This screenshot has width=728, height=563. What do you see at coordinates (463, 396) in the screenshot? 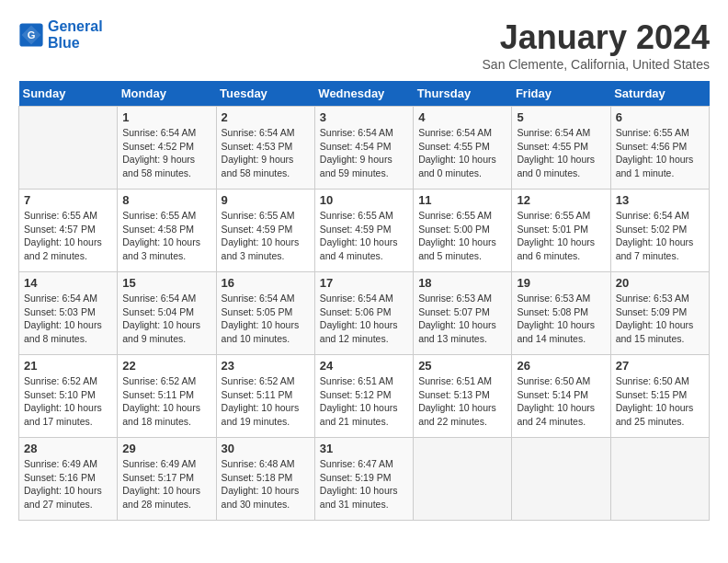
I see `calendar-cell: 25Sunrise: 6:51 AM Sunset: 5:13 PM Dayli…` at bounding box center [463, 396].